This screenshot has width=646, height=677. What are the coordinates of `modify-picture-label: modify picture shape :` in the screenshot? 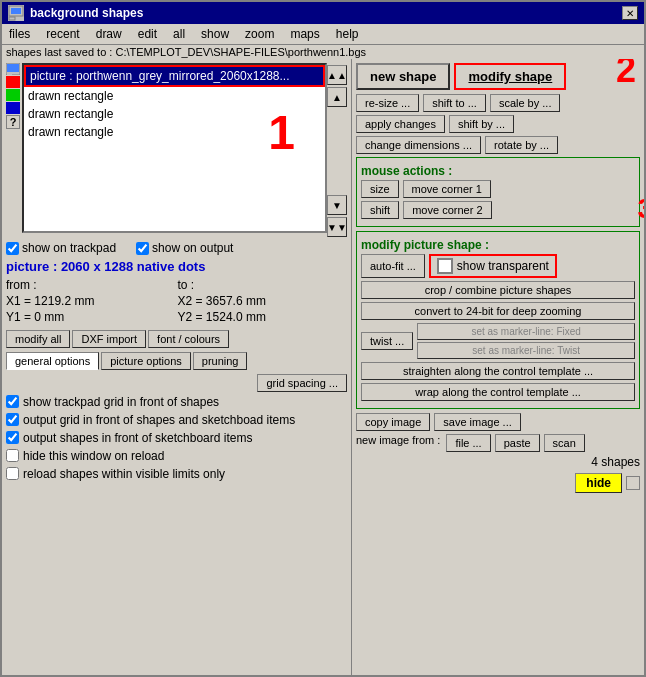 It's located at (498, 245).